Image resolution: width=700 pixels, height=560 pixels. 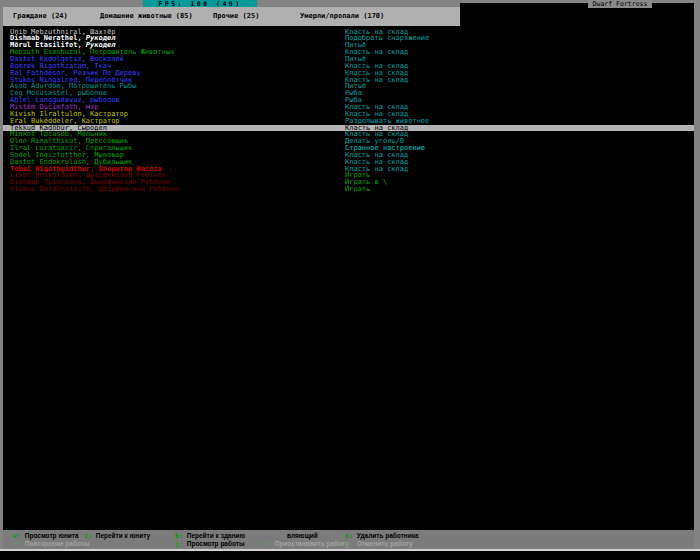 I want to click on keybind-z: z: Перейти к юниту, so click(x=117, y=536).